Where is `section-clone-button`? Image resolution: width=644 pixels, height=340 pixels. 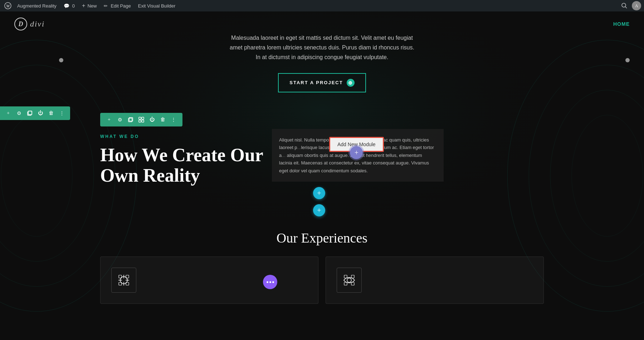 section-clone-button is located at coordinates (131, 120).